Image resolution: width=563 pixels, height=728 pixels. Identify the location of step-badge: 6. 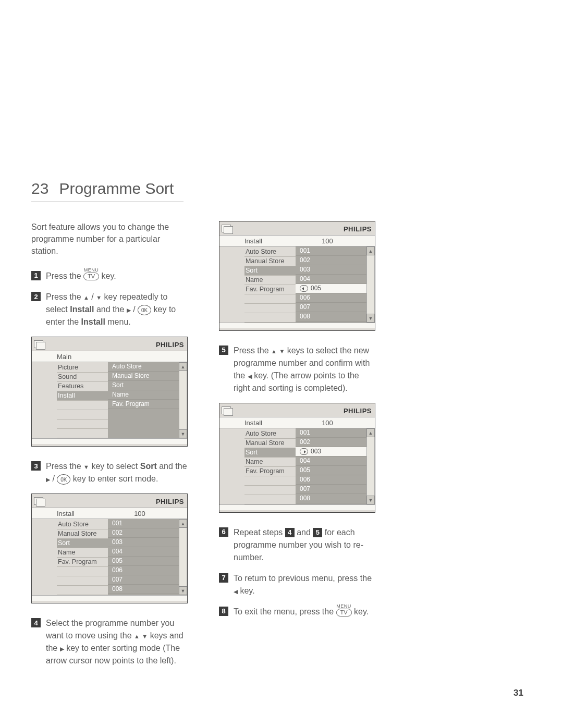
(224, 532).